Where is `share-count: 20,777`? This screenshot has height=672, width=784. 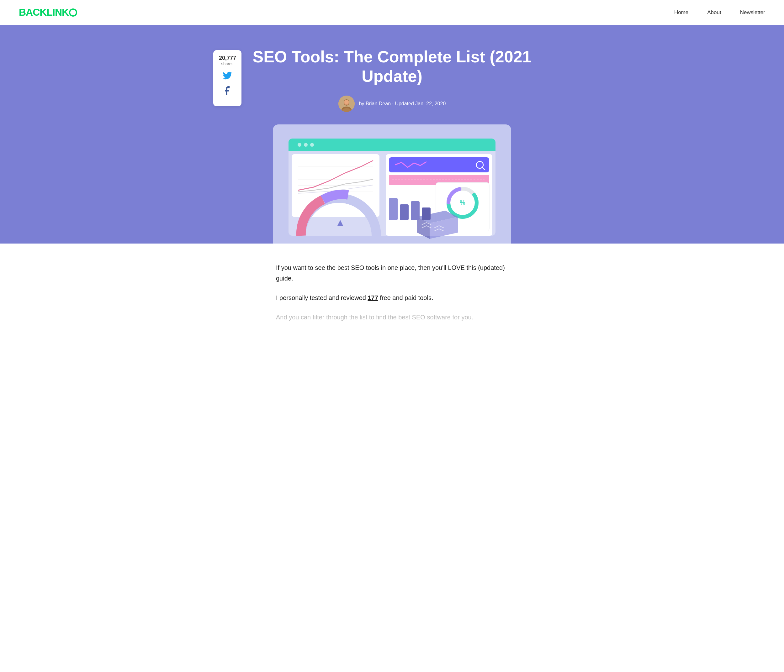 share-count: 20,777 is located at coordinates (227, 58).